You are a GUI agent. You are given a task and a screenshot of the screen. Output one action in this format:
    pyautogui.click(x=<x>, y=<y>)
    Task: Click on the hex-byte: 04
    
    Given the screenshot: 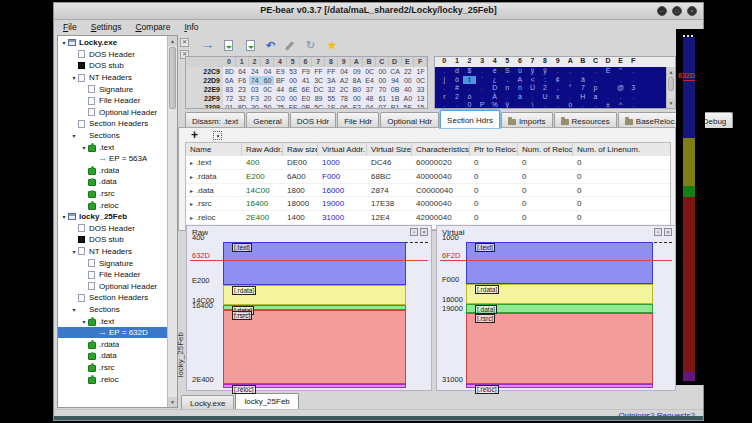 What is the action you would take?
    pyautogui.click(x=268, y=72)
    